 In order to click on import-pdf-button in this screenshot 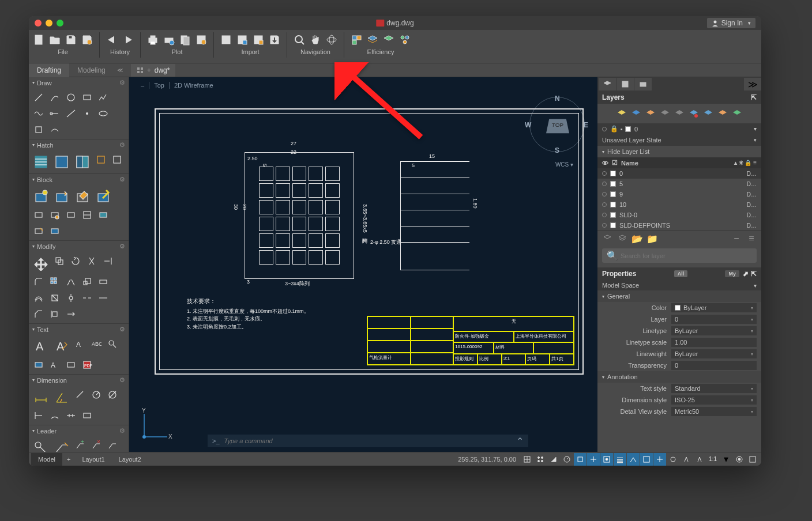, I will do `click(242, 40)`.